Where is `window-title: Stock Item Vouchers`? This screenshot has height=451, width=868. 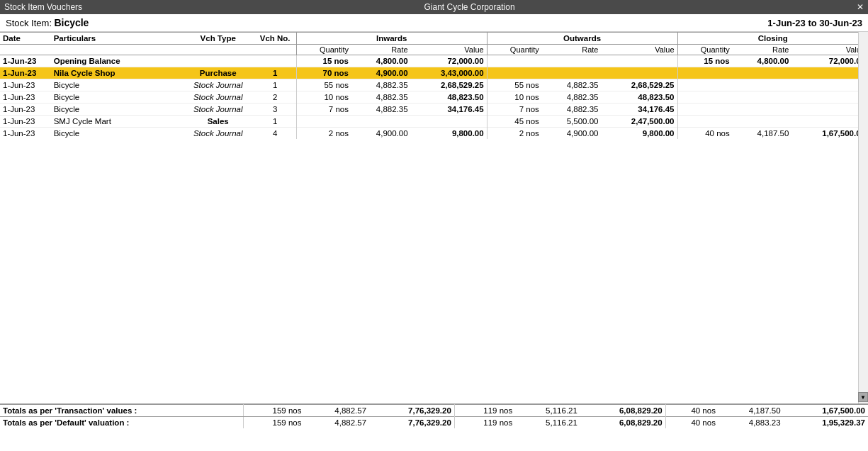
window-title: Stock Item Vouchers is located at coordinates (43, 7).